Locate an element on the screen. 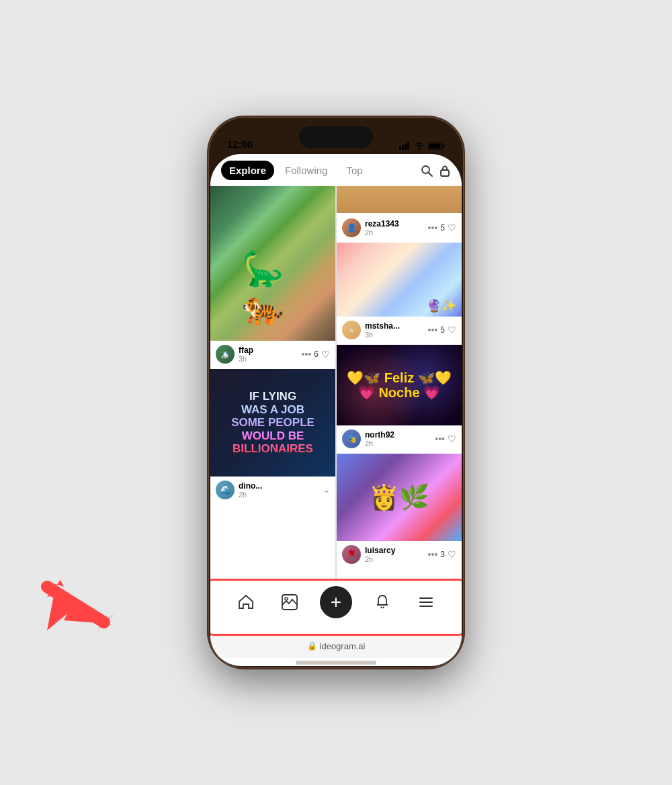 The image size is (672, 785). meta-actions-reza: ••• 5 ♡ is located at coordinates (442, 228).